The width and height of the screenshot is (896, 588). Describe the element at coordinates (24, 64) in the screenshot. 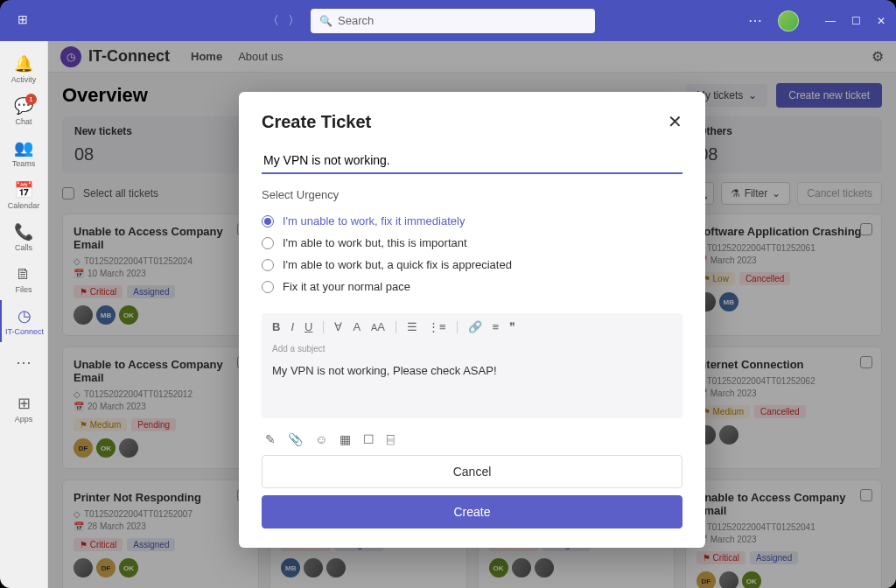

I see `bell-icon: 🔔` at that location.